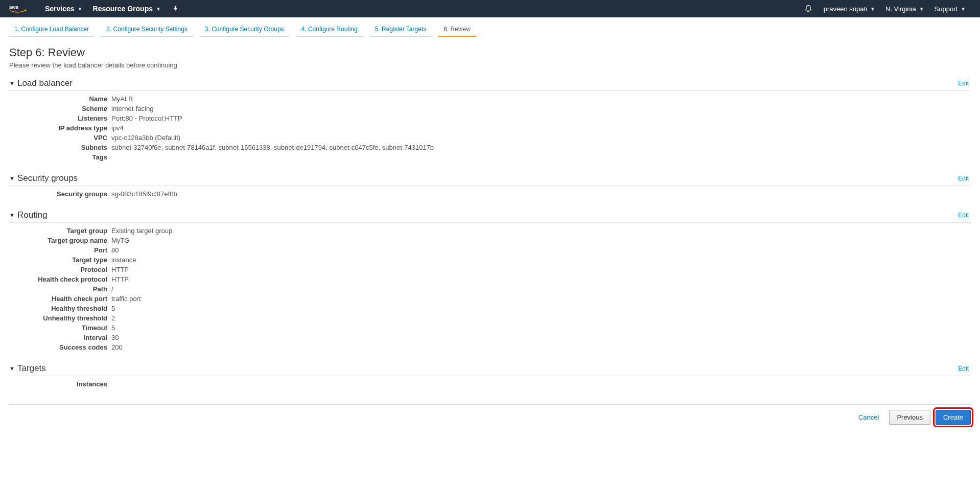 Image resolution: width=980 pixels, height=485 pixels. I want to click on lb-vpc-value: vpc-c128a3bb (Default), so click(146, 138).